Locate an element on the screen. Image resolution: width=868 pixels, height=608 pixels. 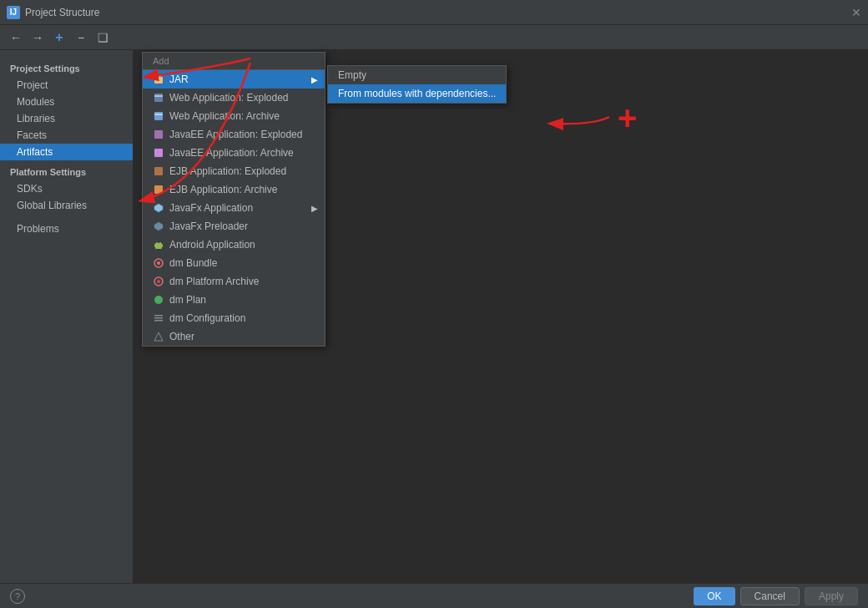
jar-submenu-empty: Empty is located at coordinates (417, 75).